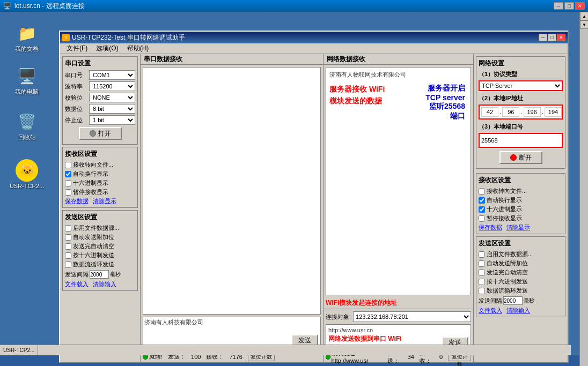 The image size is (588, 366). I want to click on app-window-controls: ─ □ ✕, so click(552, 38).